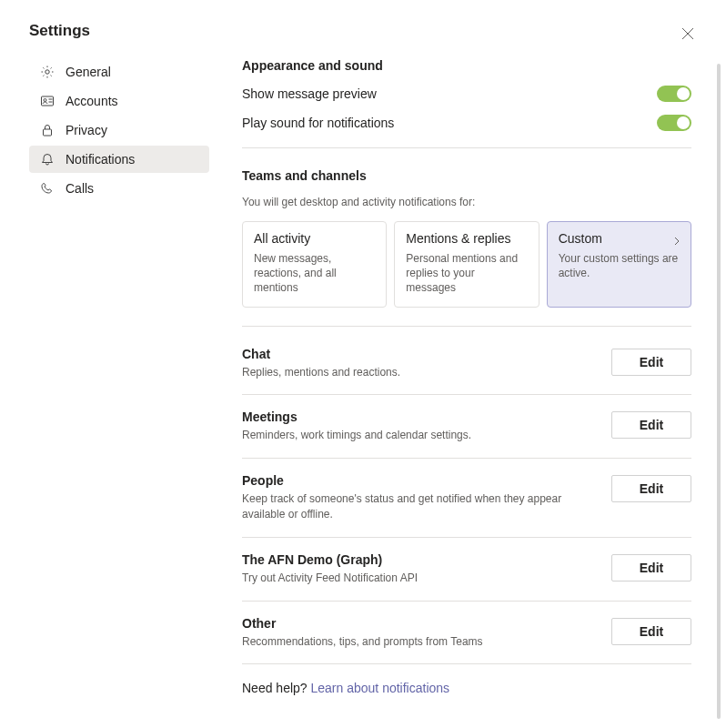 This screenshot has height=728, width=726. Describe the element at coordinates (418, 480) in the screenshot. I see `row-title: People` at that location.